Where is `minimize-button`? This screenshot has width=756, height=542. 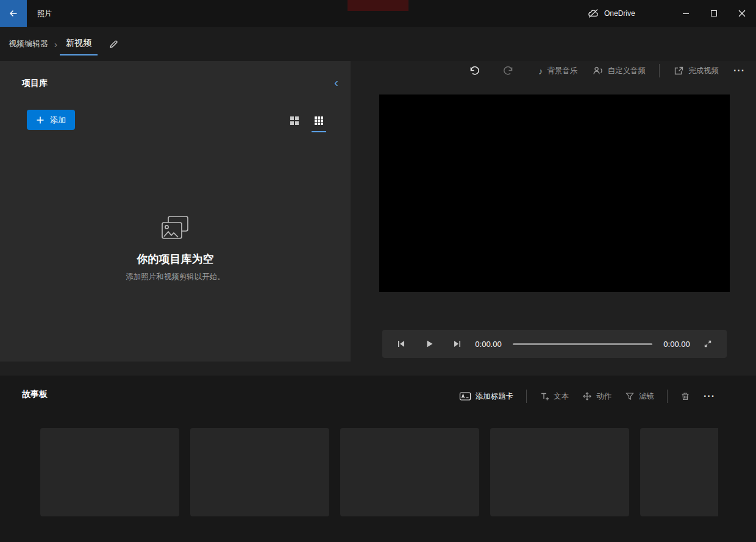 minimize-button is located at coordinates (686, 13).